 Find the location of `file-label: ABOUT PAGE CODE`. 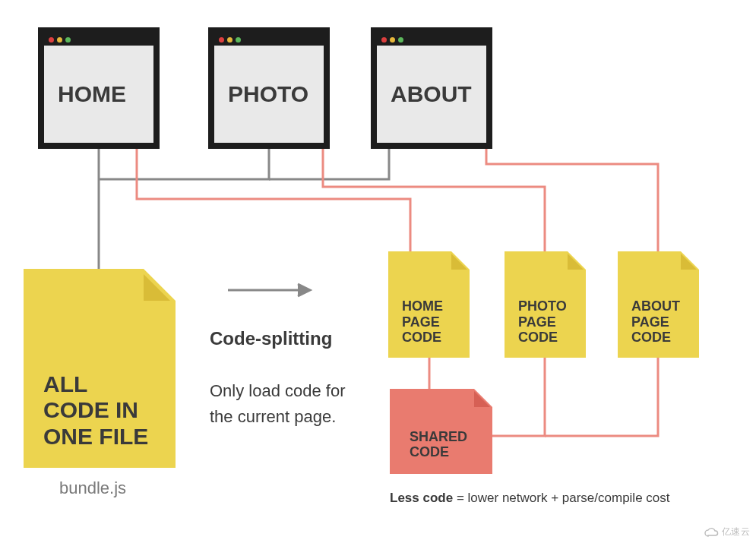

file-label: ABOUT PAGE CODE is located at coordinates (656, 322).